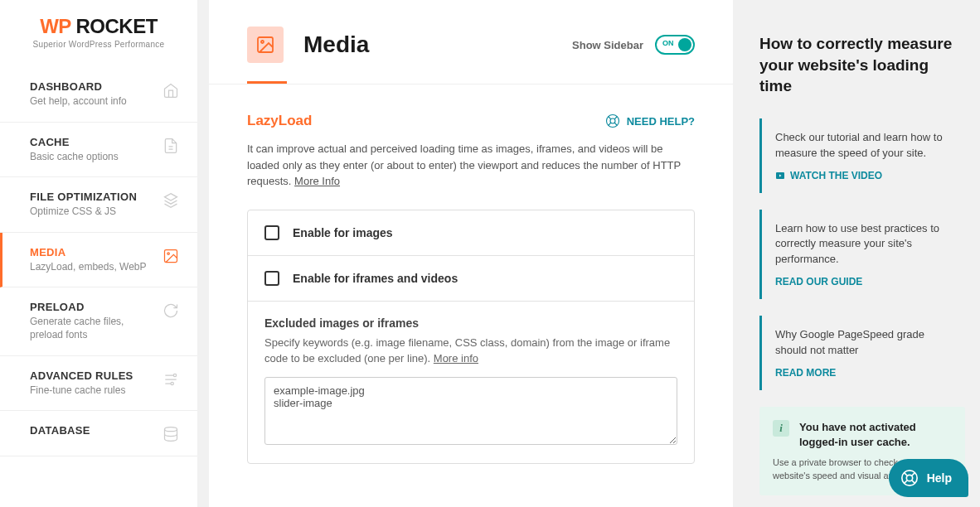 The image size is (980, 507). Describe the element at coordinates (819, 282) in the screenshot. I see `tip-link-label: READ OUR GUIDE` at that location.